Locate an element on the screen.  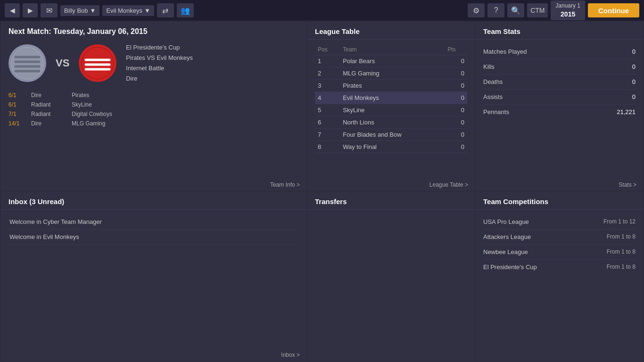
league-table-body: Pos Team Pts 1Polar Bears02MLG Gaming03P… is located at coordinates (391, 109).